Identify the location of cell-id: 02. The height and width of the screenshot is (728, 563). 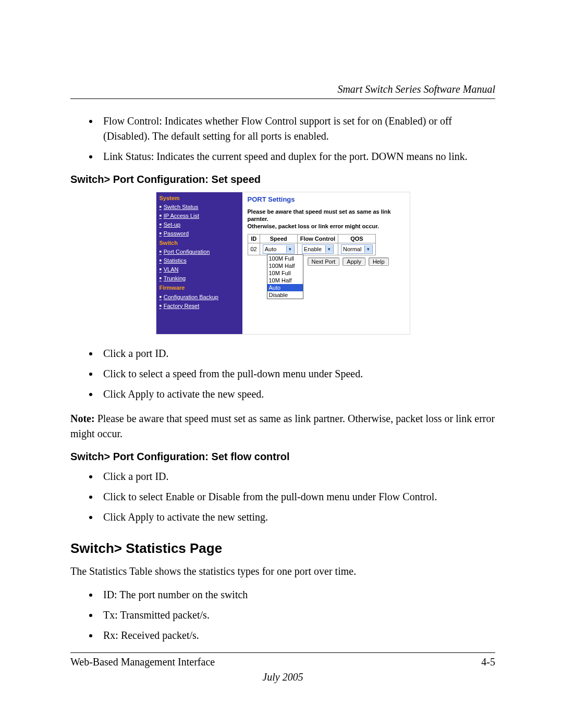
(253, 249).